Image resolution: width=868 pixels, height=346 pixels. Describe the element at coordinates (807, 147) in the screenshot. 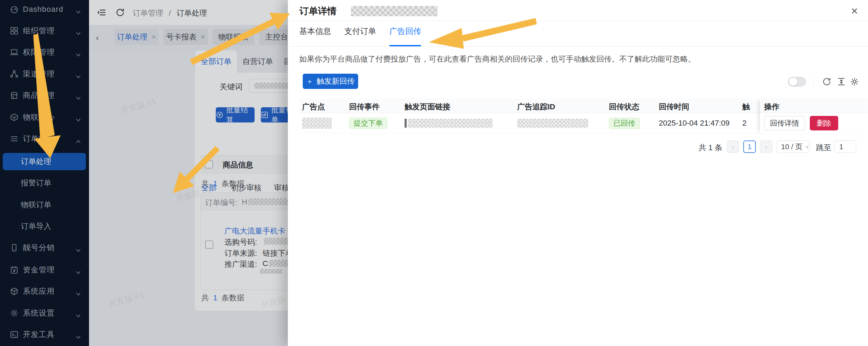

I see `chevron-down-icon: ∨` at that location.